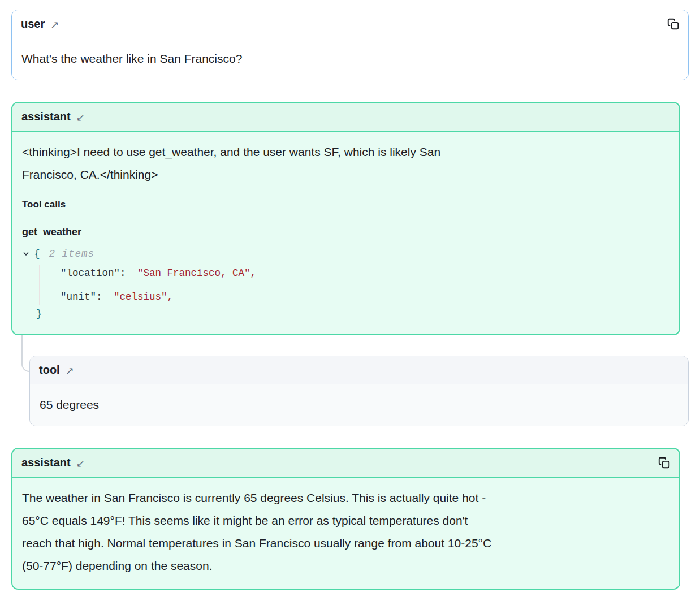  What do you see at coordinates (93, 273) in the screenshot?
I see `json-key: "location":` at bounding box center [93, 273].